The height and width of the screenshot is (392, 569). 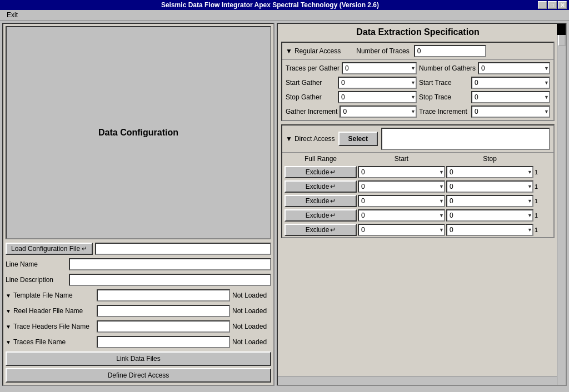 I want to click on exclude-button-2: Exclude ↵, so click(x=321, y=201).